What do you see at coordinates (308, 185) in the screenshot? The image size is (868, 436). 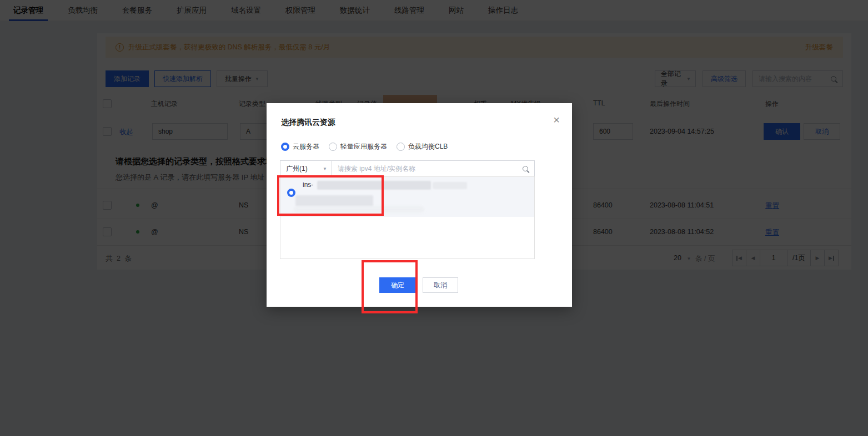 I see `instance-id-prefix: ins-` at bounding box center [308, 185].